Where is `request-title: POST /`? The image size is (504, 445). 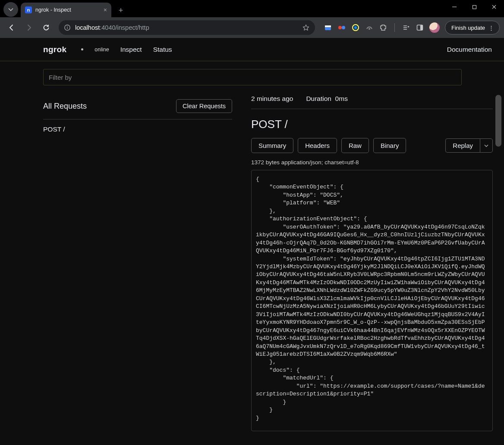 request-title: POST / is located at coordinates (372, 124).